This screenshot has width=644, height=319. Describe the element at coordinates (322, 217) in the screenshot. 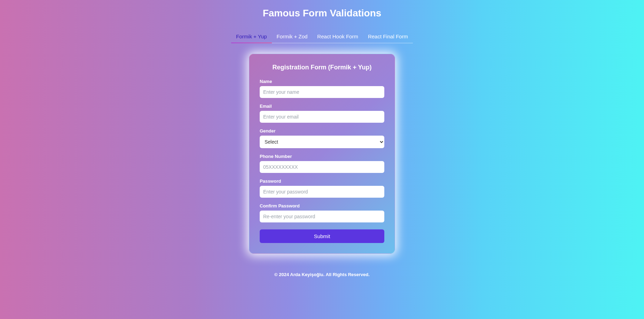

I see `confirm-password-input` at that location.